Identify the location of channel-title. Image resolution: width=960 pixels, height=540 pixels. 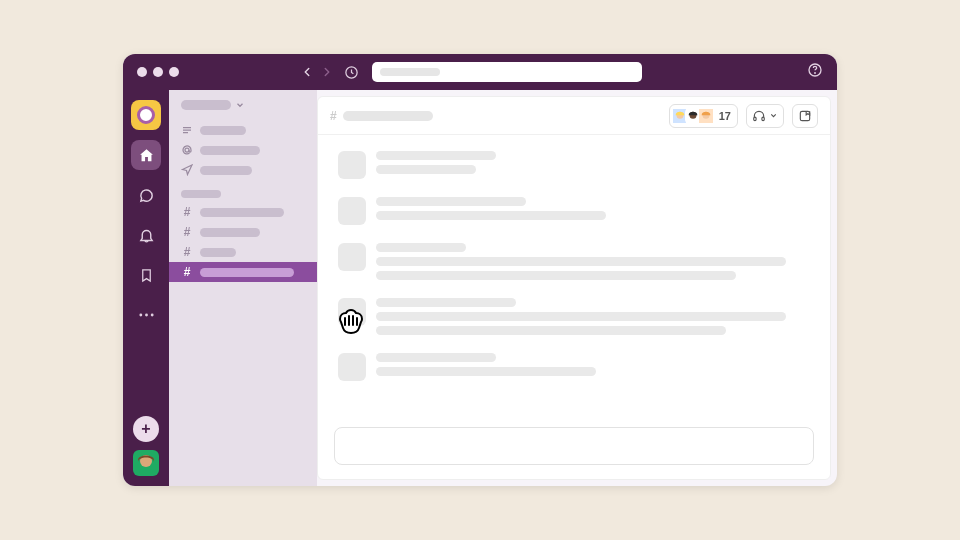
(388, 116).